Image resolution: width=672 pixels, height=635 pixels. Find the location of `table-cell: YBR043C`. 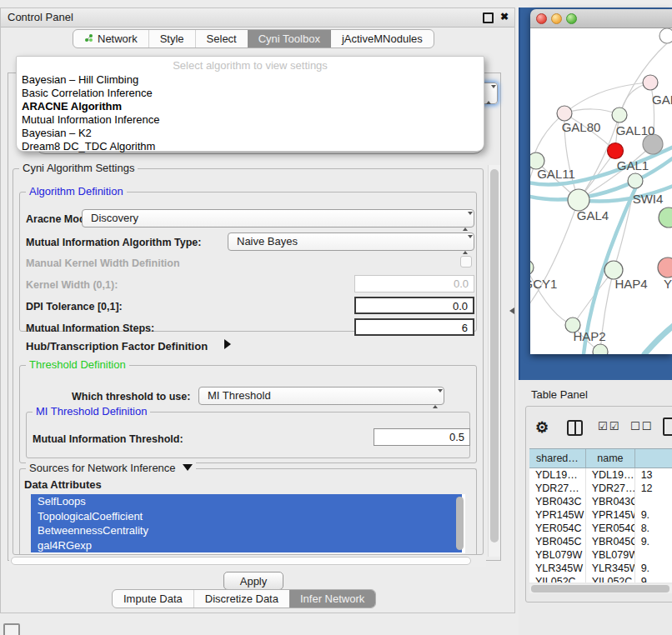

table-cell: YBR043C is located at coordinates (610, 502).